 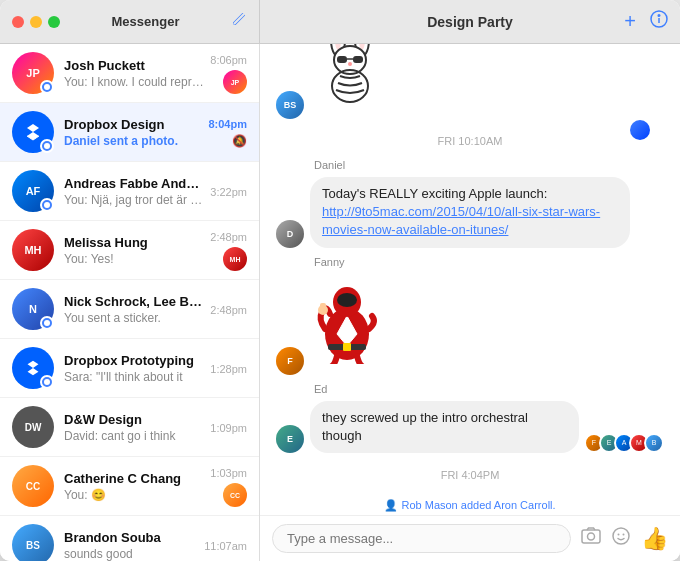 I want to click on conv-meta: 2:48pm MH, so click(x=226, y=250).